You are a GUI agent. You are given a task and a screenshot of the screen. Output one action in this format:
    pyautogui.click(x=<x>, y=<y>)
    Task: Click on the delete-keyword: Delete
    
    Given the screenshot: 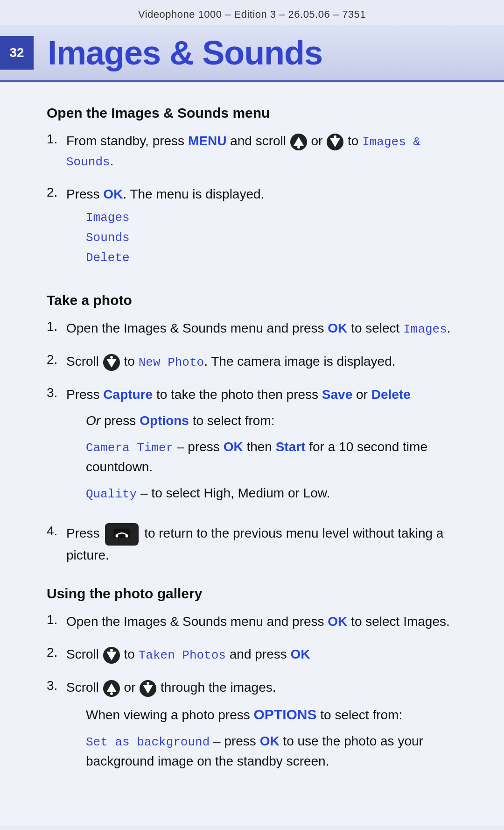 What is the action you would take?
    pyautogui.click(x=391, y=394)
    